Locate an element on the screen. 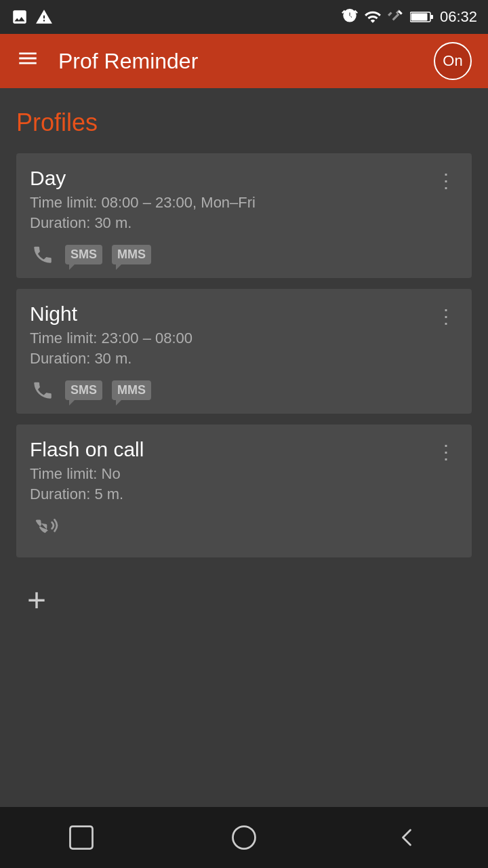  card-flash-header: Flash on call Time limit: No Duration: 5… is located at coordinates (244, 475).